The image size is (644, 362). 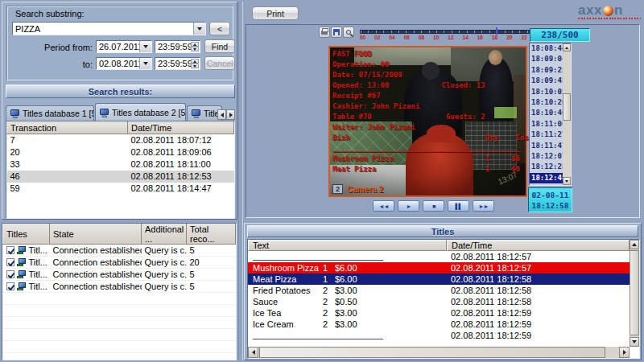 I want to click on col-header-titles: Titles, so click(x=27, y=235).